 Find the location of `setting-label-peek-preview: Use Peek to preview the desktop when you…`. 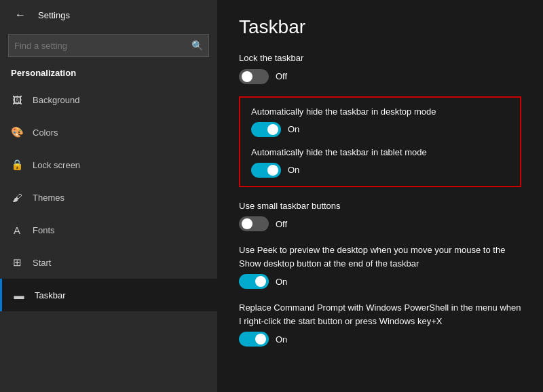

setting-label-peek-preview: Use Peek to preview the desktop when you… is located at coordinates (380, 256).